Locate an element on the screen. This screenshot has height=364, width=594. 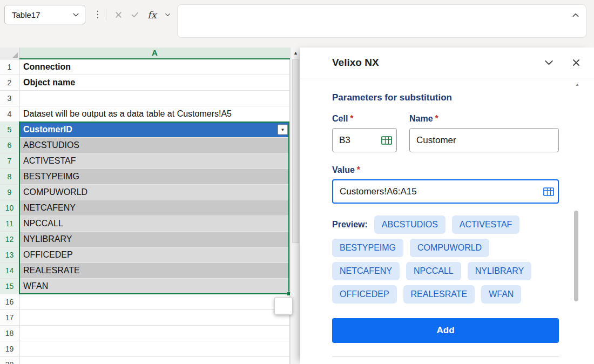
cell-text: REALESRATE is located at coordinates (52, 271).